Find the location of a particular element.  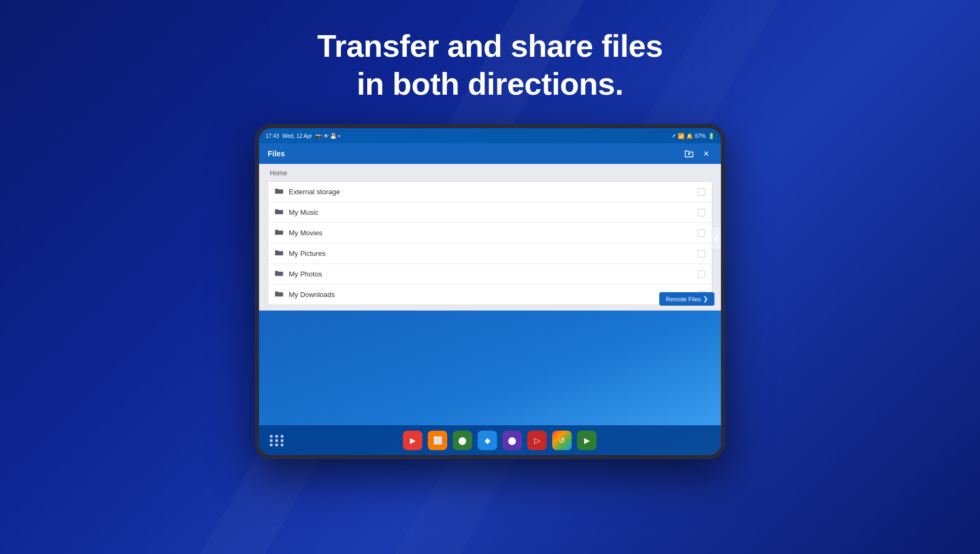

battery-icon: 🔋 is located at coordinates (711, 136).